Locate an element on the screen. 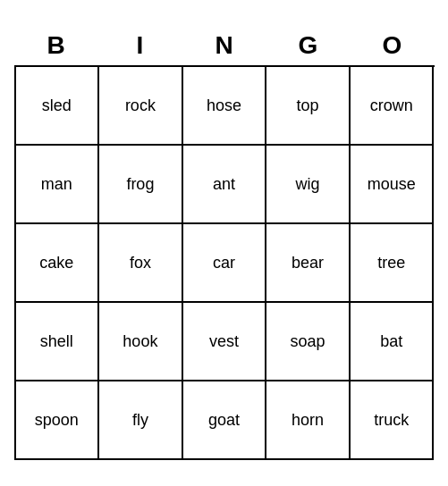  cell-r0-c1: rock is located at coordinates (141, 106).